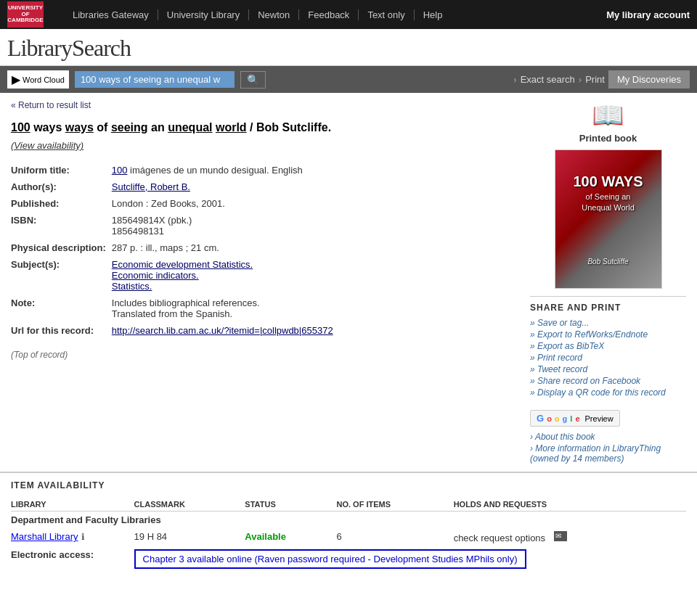 The height and width of the screenshot is (616, 697). Describe the element at coordinates (190, 537) in the screenshot. I see `classmark-cell: 19 H 84` at that location.